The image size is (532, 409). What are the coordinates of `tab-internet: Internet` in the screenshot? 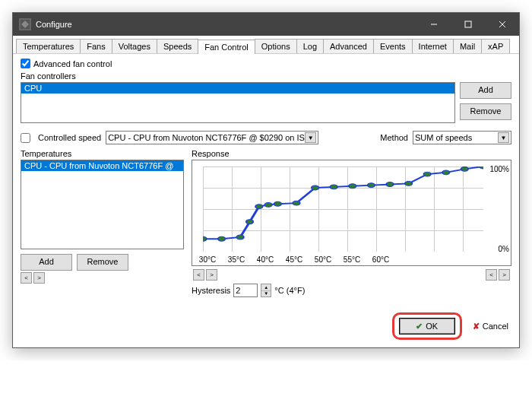 It's located at (433, 46).